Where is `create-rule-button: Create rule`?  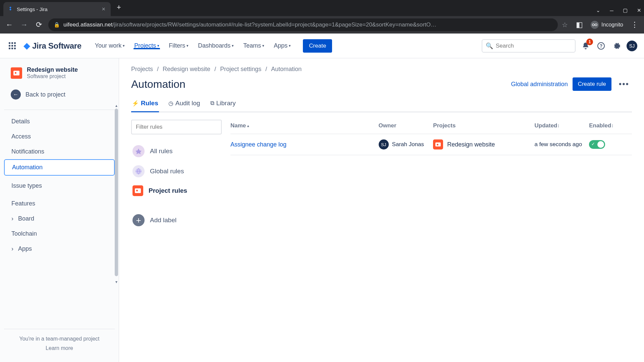
create-rule-button: Create rule is located at coordinates (592, 84).